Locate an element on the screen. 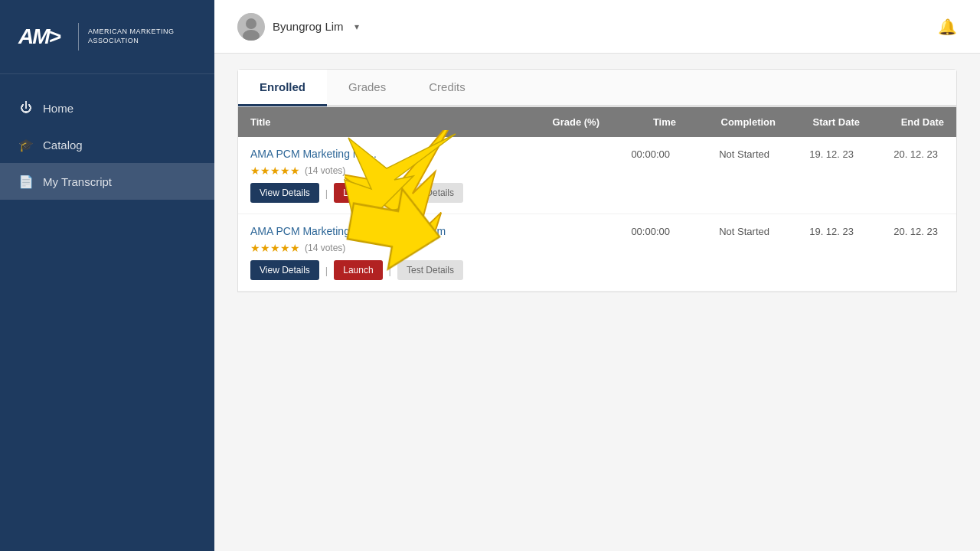  course-meta-2: ★★★★★ (14 votes) is located at coordinates (597, 248).